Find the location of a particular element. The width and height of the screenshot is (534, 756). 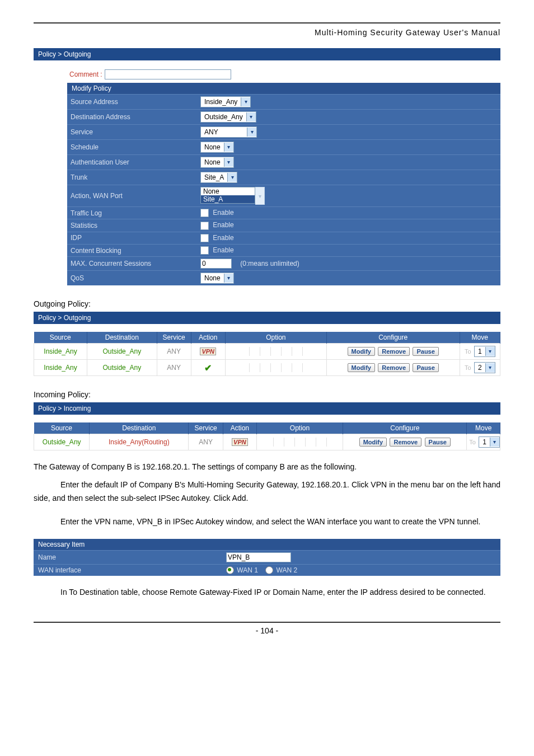

auth-user-select: None ▾ is located at coordinates (217, 162).